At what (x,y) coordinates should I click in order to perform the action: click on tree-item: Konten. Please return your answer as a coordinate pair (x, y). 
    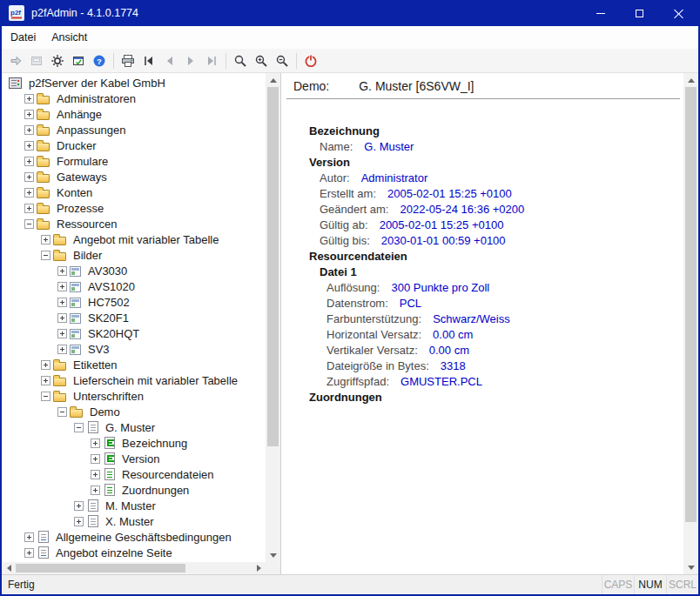
    Looking at the image, I should click on (134, 192).